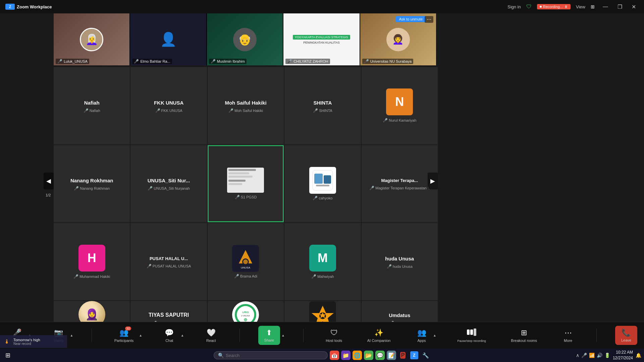 The image size is (644, 362). What do you see at coordinates (245, 40) in the screenshot?
I see `video-cell-muslimin: 👴 🎤 Muslimin Ibrahim` at bounding box center [245, 40].